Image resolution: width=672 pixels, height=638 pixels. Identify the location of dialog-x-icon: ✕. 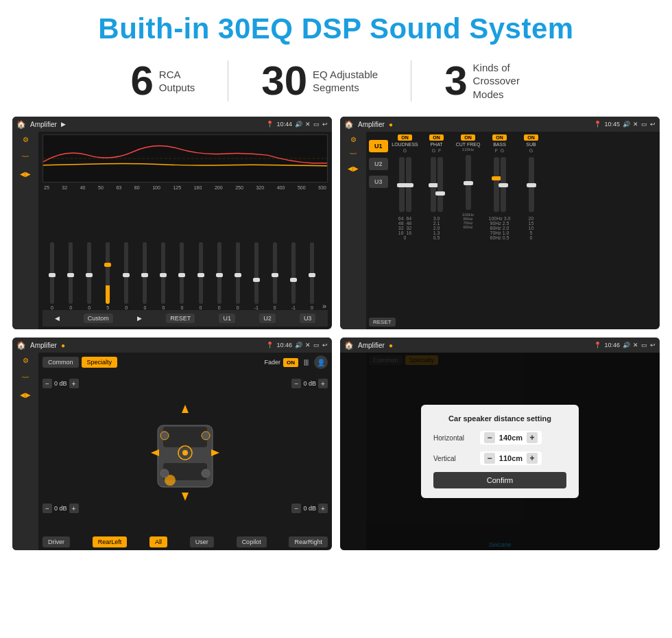
(636, 345).